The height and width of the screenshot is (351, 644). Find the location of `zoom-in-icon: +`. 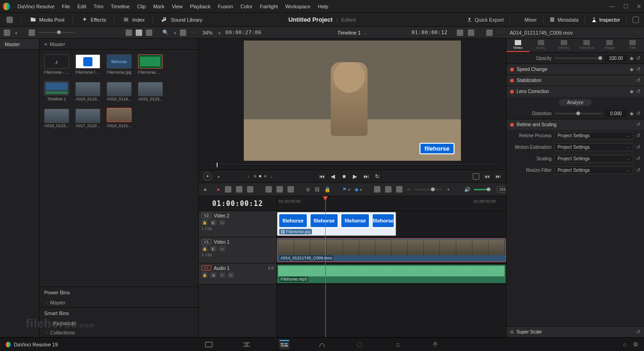

zoom-in-icon: + is located at coordinates (448, 189).